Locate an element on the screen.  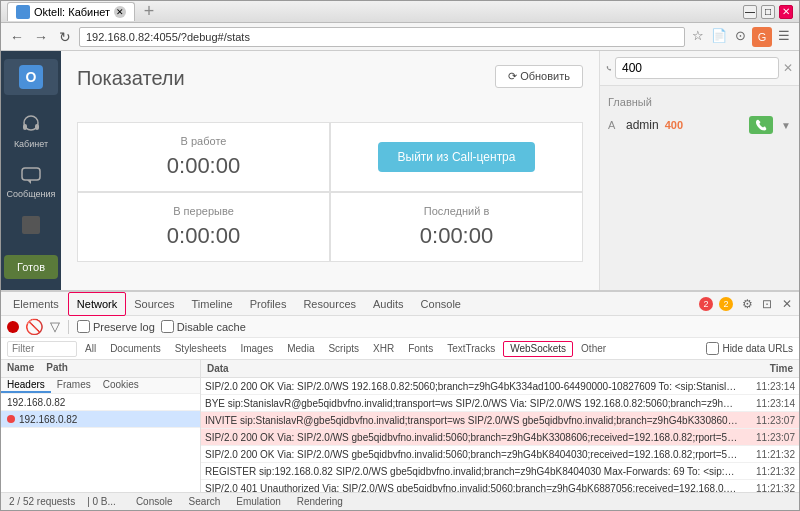
table-row-2: BYE sip:StanislavR@gbe5qidbvfno.invalid;… is located at coordinates (500, 404).